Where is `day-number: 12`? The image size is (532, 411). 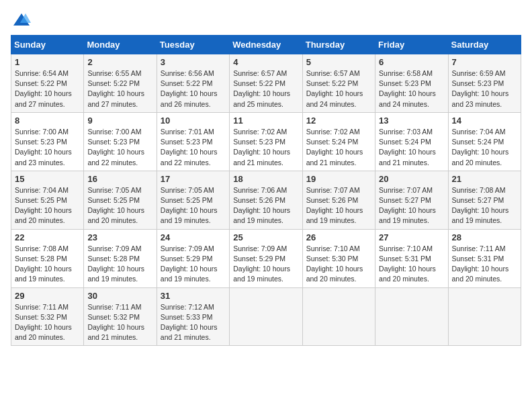
day-number: 12 is located at coordinates (339, 121).